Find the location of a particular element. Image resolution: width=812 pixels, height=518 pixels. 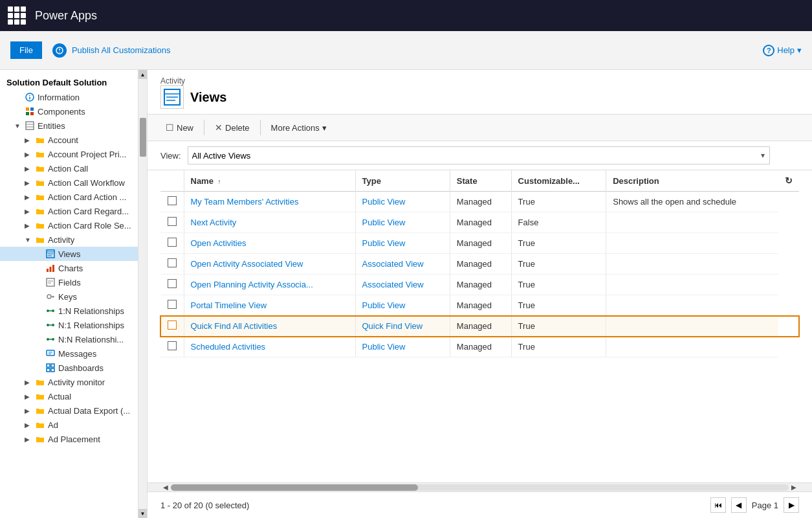

sidebar-item-action-call: ▶ Action Call is located at coordinates (69, 168).